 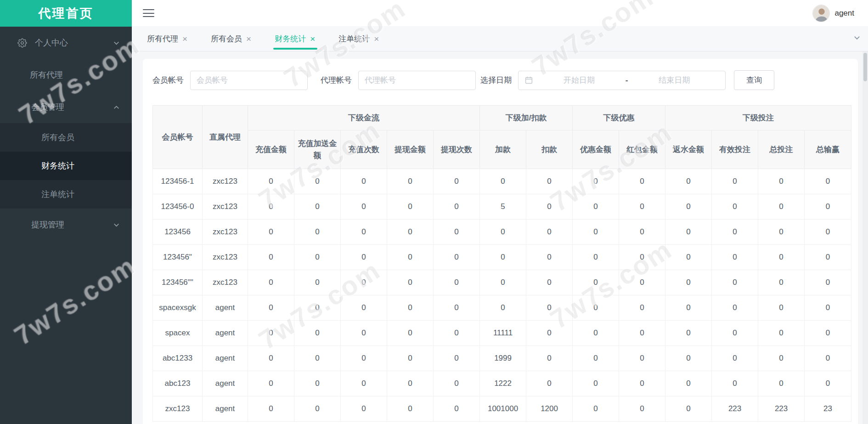 What do you see at coordinates (549, 150) in the screenshot?
I see `column-header: 扣款` at bounding box center [549, 150].